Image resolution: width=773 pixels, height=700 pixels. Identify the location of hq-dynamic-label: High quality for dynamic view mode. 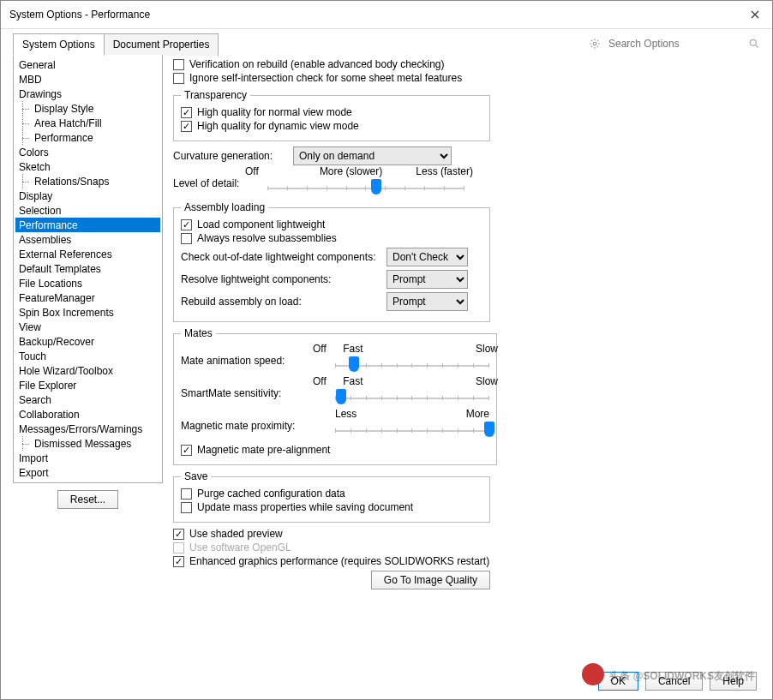
(278, 126).